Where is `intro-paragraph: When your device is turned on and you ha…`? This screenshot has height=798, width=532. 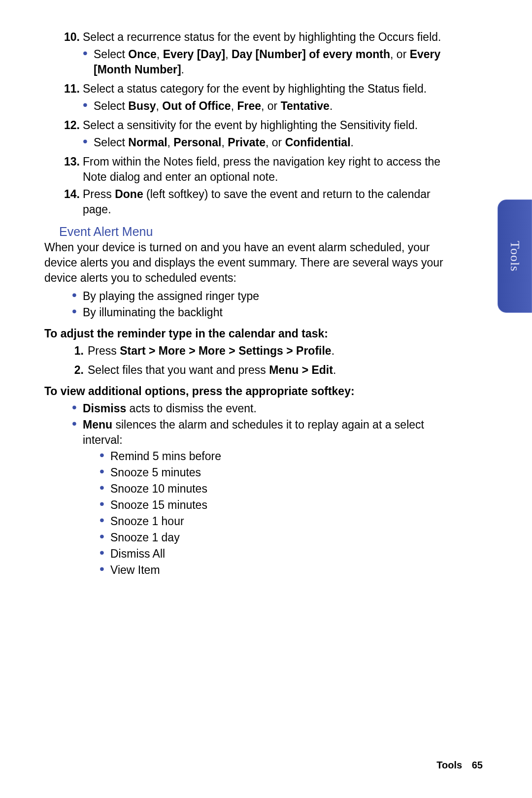
intro-paragraph: When your device is turned on and you ha… is located at coordinates (244, 263).